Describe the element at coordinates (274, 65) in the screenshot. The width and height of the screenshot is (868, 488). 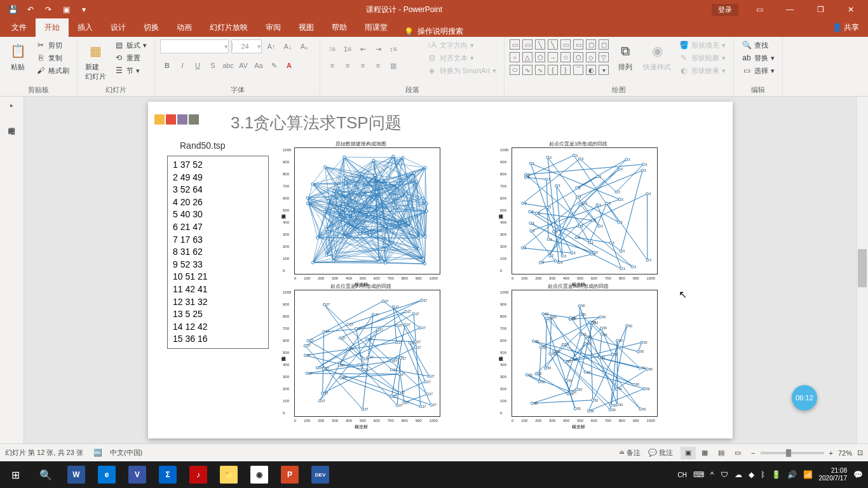
I see `highlight-button: ✎` at that location.